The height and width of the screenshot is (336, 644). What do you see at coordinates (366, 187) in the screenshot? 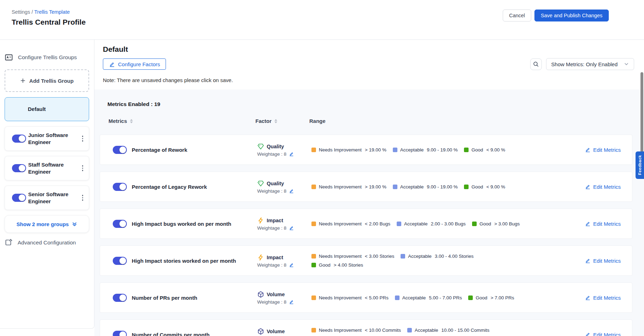
I see `metric-row-percentage-of-legacy-rework: Percentage of Legacy Rework Quality` at bounding box center [366, 187].